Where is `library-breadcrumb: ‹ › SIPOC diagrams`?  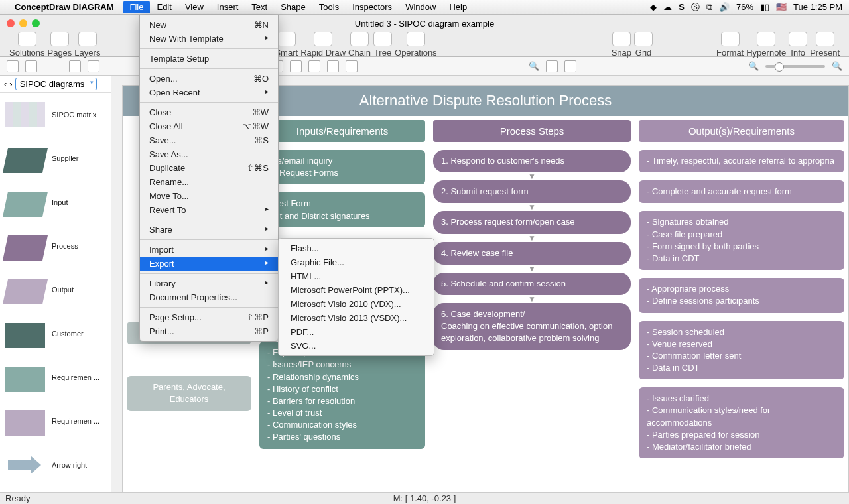
library-breadcrumb: ‹ › SIPOC diagrams is located at coordinates (56, 84).